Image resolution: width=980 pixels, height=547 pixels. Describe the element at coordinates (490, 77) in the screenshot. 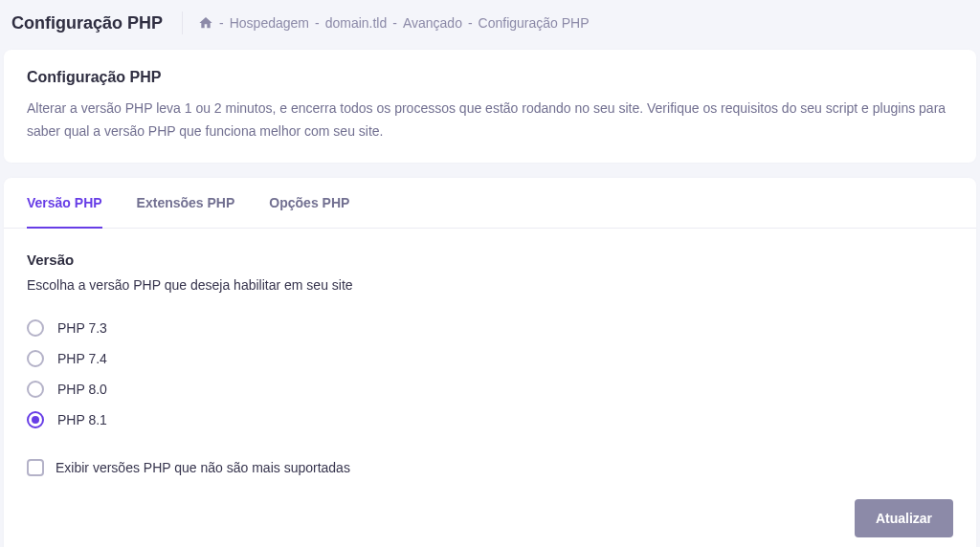

I see `info-card-title: Configuração PHP` at that location.